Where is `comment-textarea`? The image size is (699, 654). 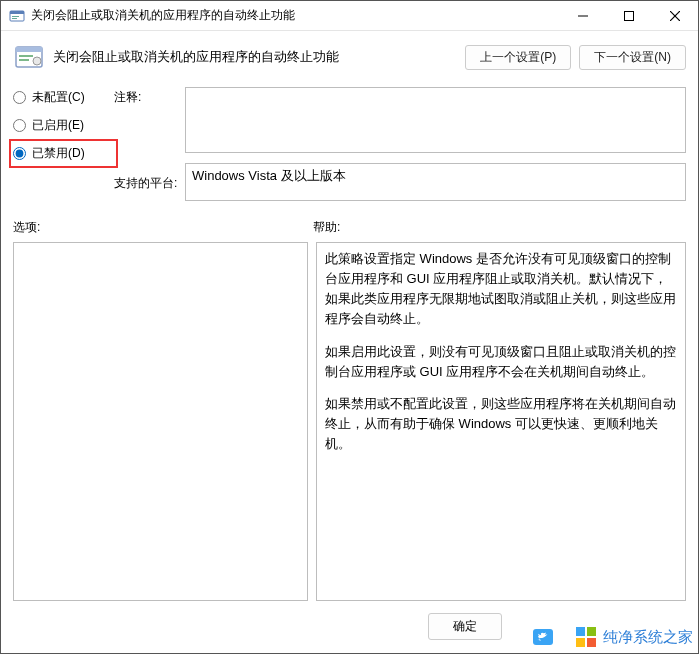 comment-textarea is located at coordinates (436, 120).